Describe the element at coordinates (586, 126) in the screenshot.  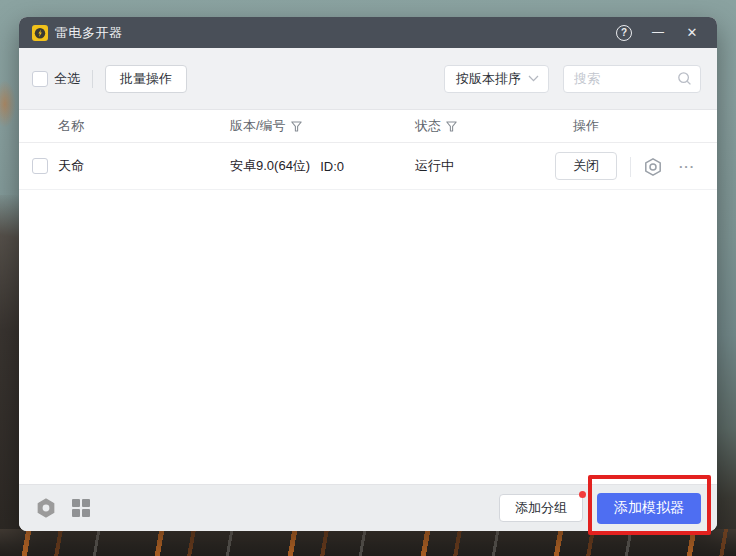
I see `column-header-operations: 操作` at that location.